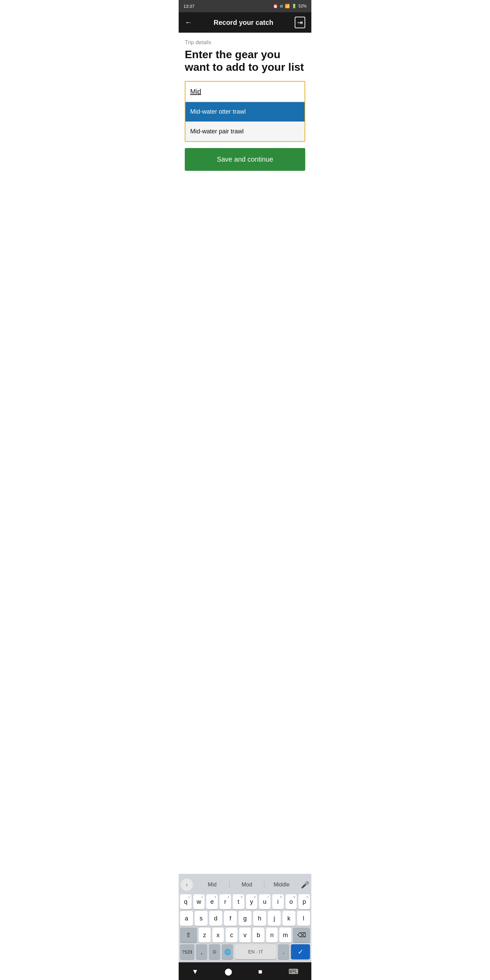 The image size is (490, 980). I want to click on globe-key: 🌐, so click(228, 952).